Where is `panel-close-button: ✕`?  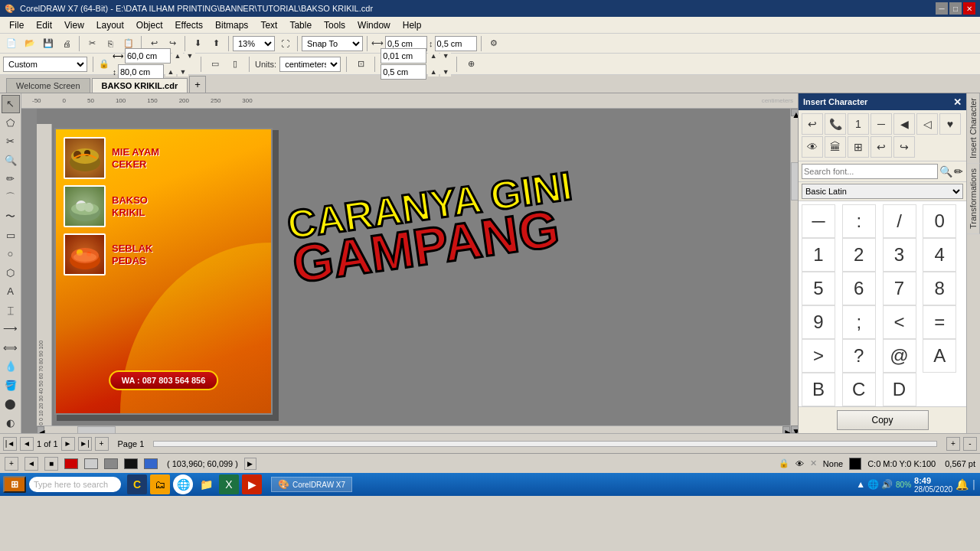 panel-close-button: ✕ is located at coordinates (957, 103).